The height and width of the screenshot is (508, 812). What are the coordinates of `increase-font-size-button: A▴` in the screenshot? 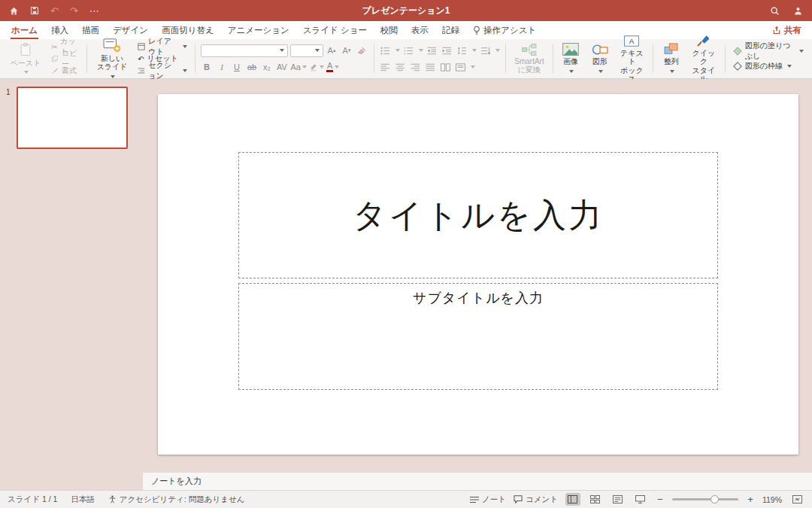 It's located at (332, 51).